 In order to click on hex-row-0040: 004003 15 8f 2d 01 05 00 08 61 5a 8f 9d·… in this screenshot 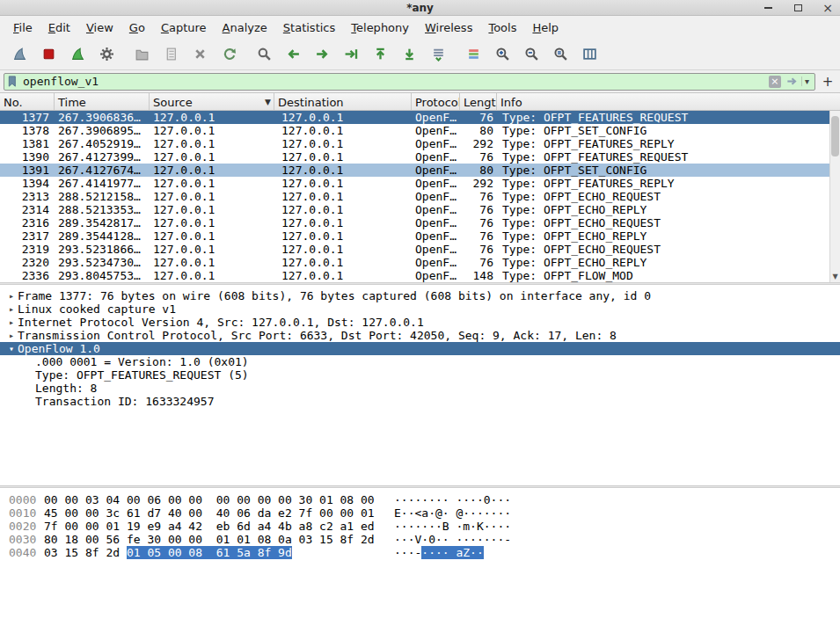, I will do `click(420, 552)`.